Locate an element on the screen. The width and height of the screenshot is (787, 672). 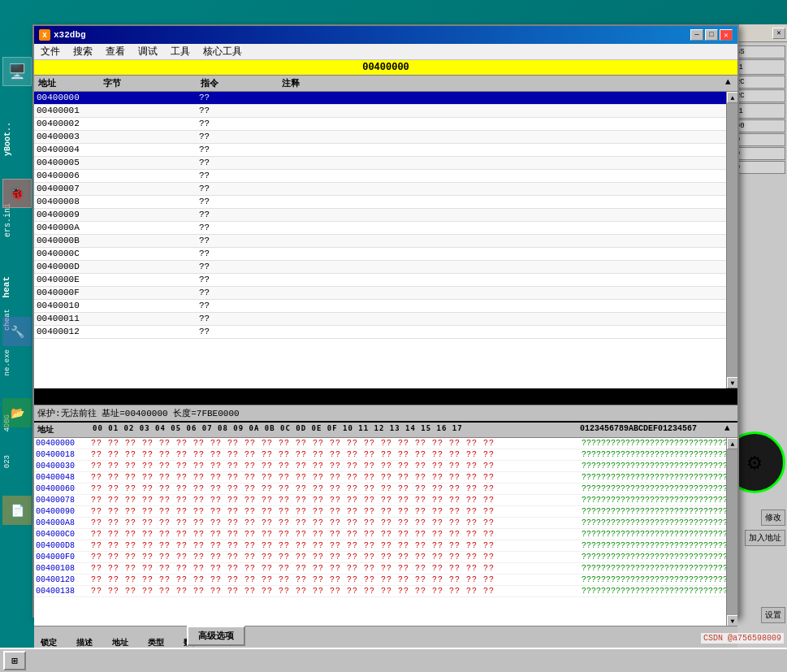
address-bar: 00400000 is located at coordinates (386, 68).